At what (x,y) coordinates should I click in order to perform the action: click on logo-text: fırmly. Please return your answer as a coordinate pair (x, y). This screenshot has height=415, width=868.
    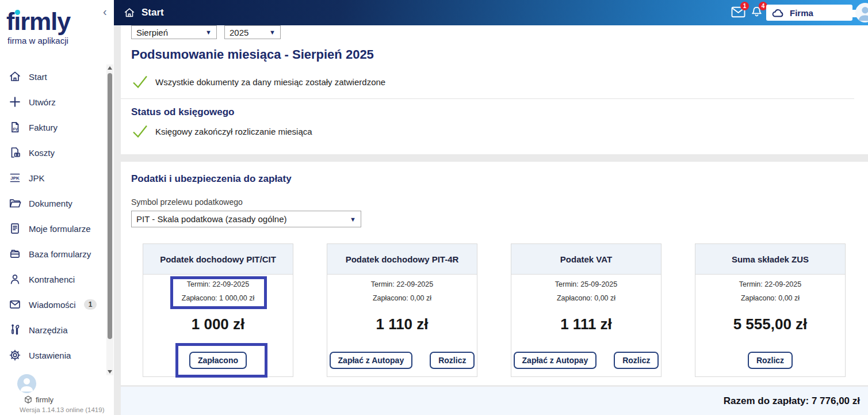
    Looking at the image, I should click on (38, 22).